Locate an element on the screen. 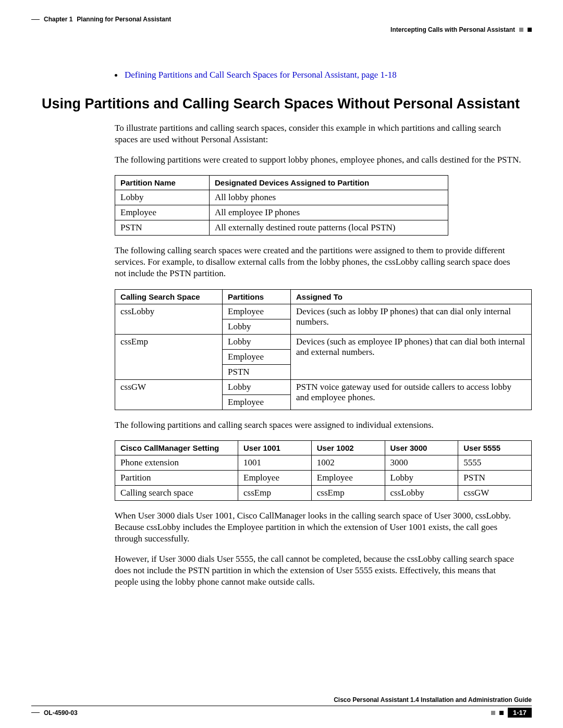  table-header: Calling Search Space is located at coordinates (169, 297).